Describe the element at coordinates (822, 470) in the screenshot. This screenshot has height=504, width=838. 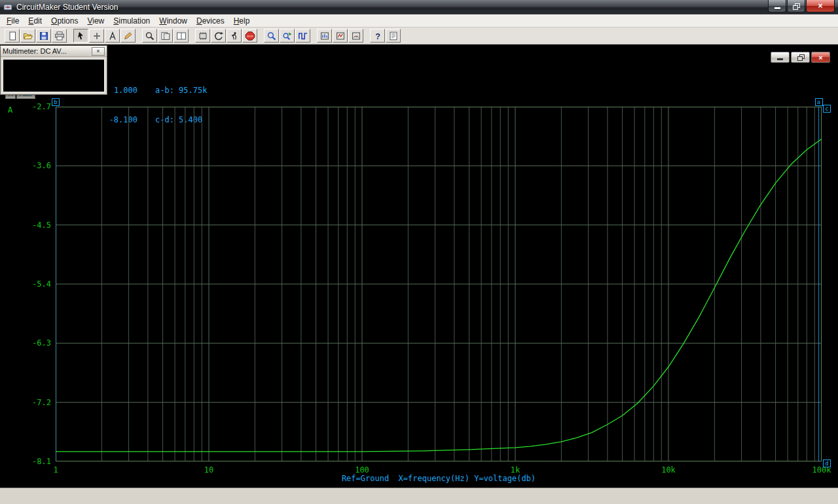
I see `x-tick-label: 100k` at that location.